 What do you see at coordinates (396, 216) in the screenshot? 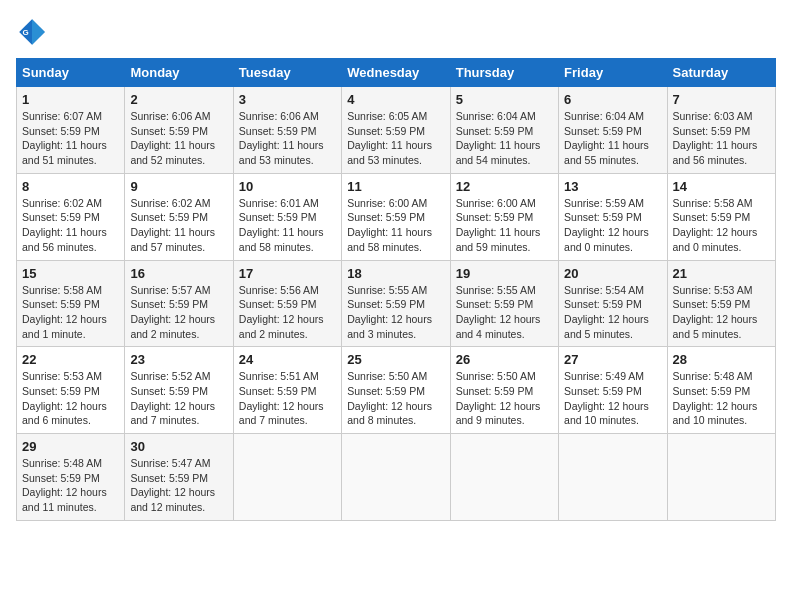
I see `week-row-2: 8Sunrise: 6:02 AMSunset: 5:59 PMDaylight…` at bounding box center [396, 216].